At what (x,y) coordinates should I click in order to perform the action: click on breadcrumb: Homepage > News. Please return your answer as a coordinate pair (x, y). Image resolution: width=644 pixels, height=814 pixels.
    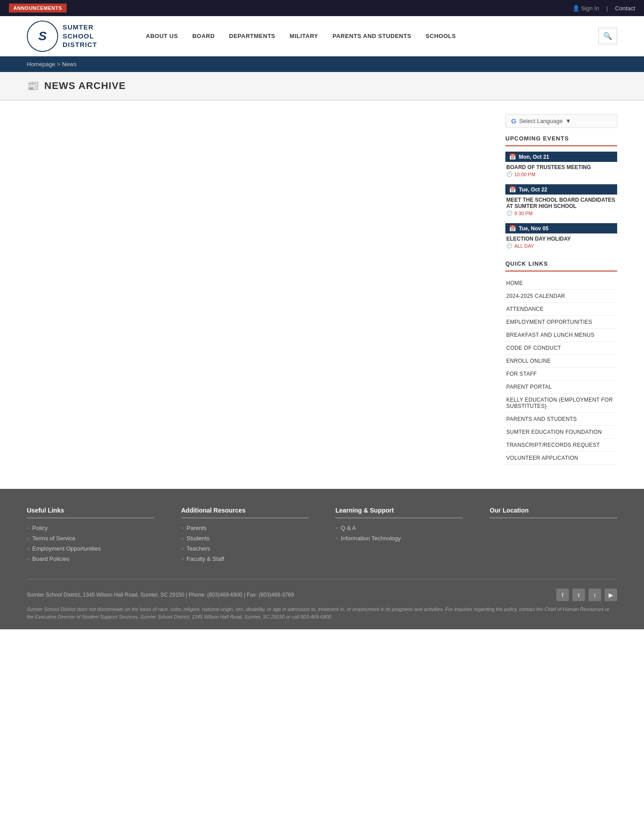
    Looking at the image, I should click on (322, 64).